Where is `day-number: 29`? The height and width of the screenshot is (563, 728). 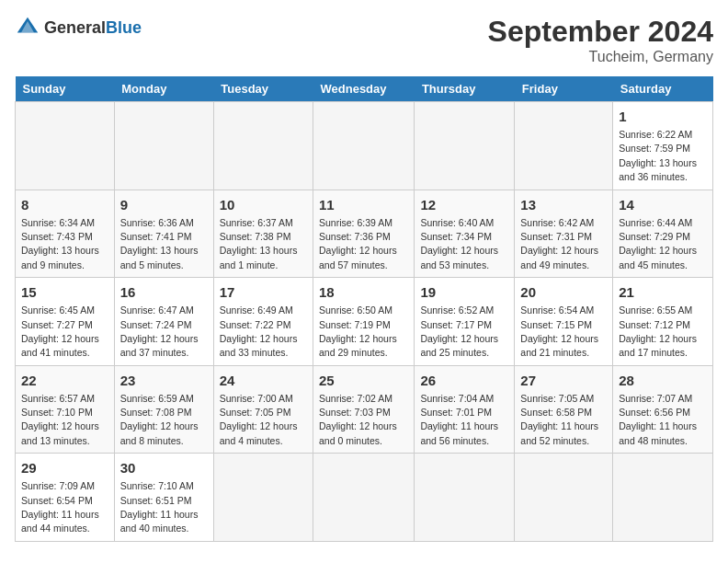 day-number: 29 is located at coordinates (64, 467).